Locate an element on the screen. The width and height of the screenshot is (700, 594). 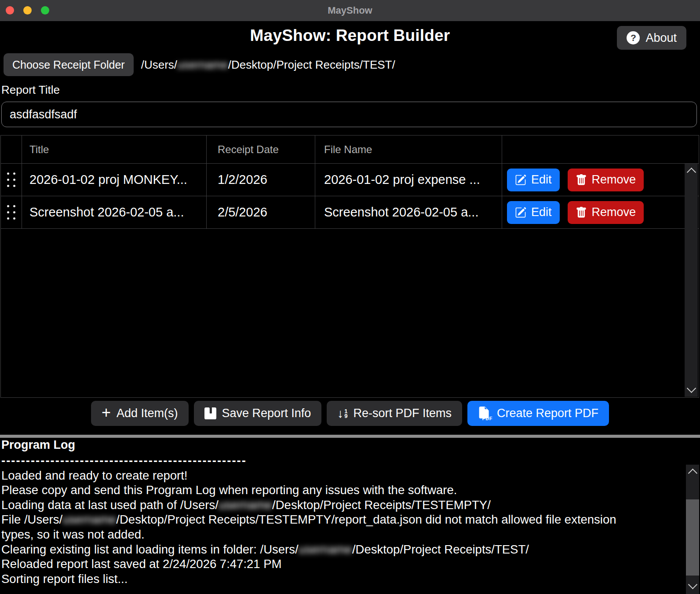
plus-icon: + is located at coordinates (106, 413).